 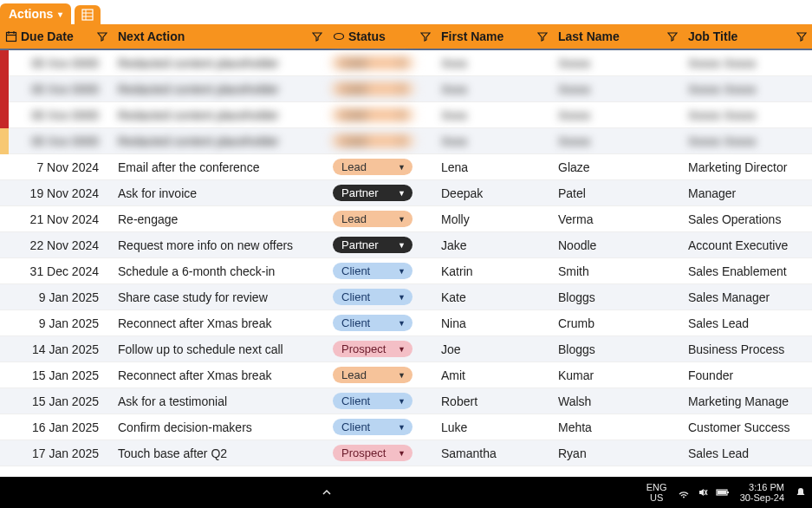 What do you see at coordinates (740, 36) in the screenshot?
I see `header-label: Job Title` at bounding box center [740, 36].